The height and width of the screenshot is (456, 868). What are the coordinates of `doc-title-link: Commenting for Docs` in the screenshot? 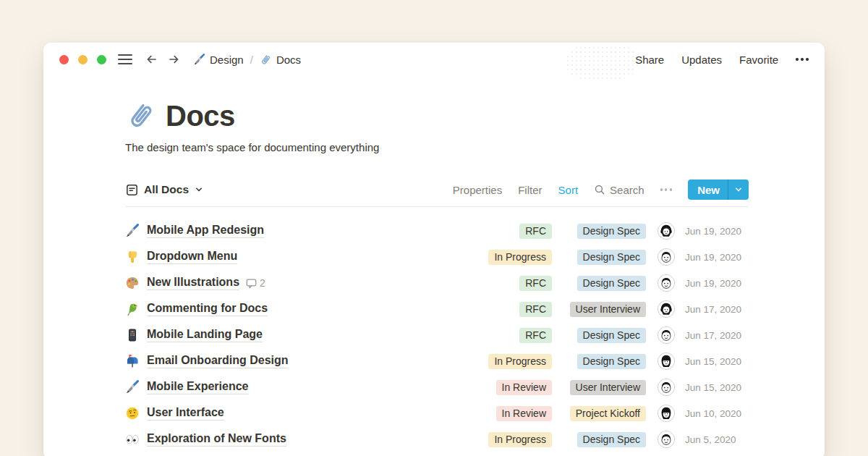 It's located at (207, 309).